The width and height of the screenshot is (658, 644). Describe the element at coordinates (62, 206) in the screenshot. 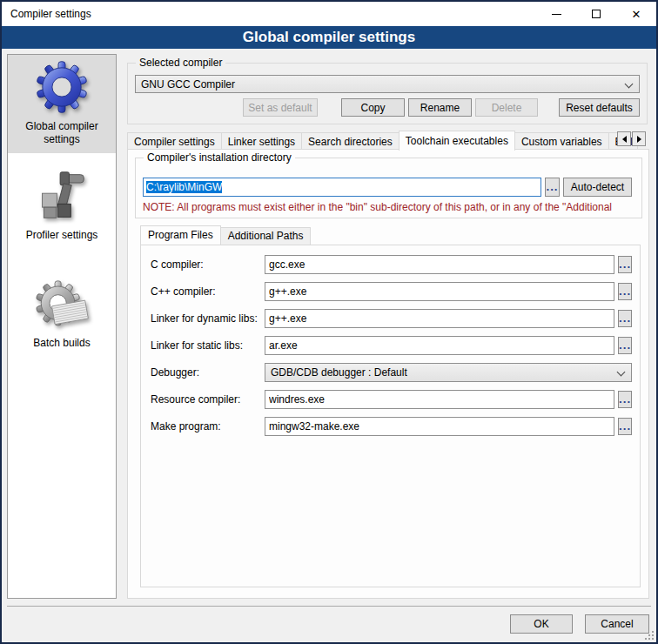

I see `sidebar-item-profiler-settings: Profiler settings` at that location.